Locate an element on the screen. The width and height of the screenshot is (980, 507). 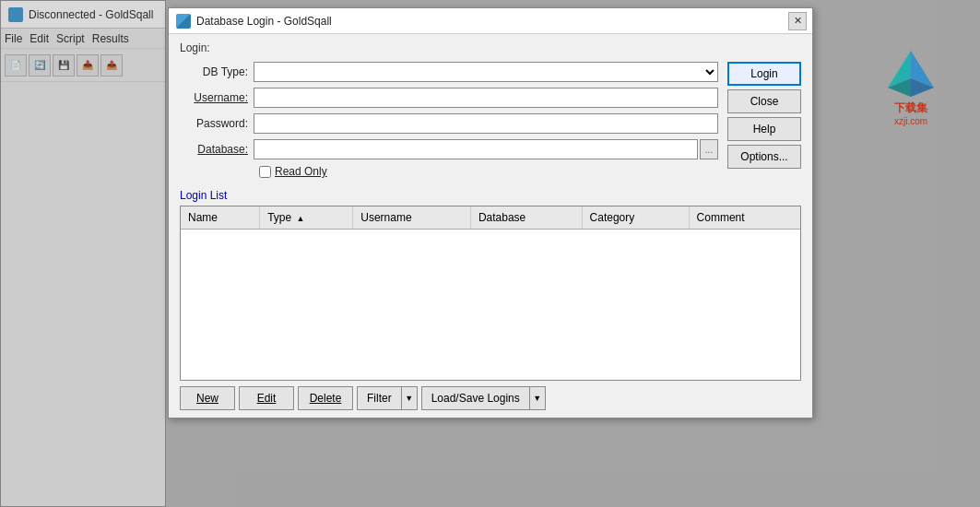
edit-button: Edit is located at coordinates (266, 398).